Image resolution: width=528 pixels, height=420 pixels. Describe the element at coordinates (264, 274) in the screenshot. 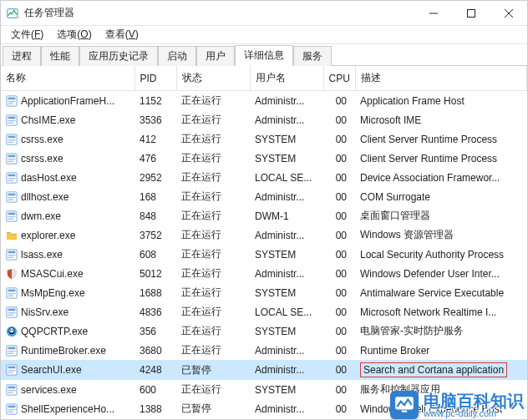

I see `table-row: MSASCui.exe5012正在运行Administr...00Windows…` at that location.